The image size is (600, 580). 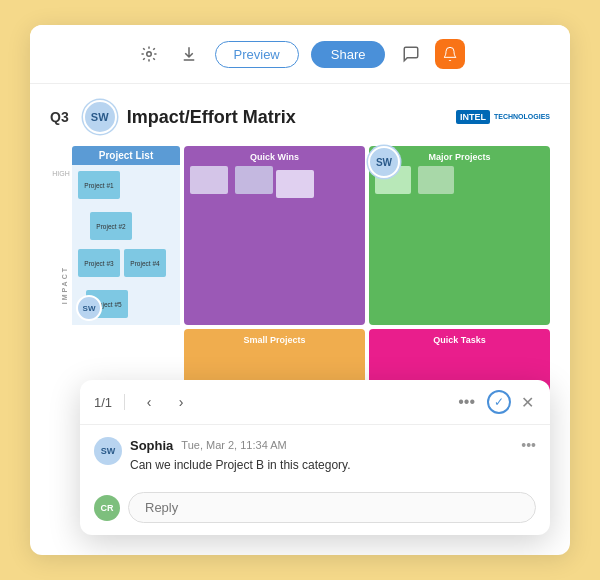 I want to click on quick-tasks-label: Quick Tasks, so click(x=460, y=340).